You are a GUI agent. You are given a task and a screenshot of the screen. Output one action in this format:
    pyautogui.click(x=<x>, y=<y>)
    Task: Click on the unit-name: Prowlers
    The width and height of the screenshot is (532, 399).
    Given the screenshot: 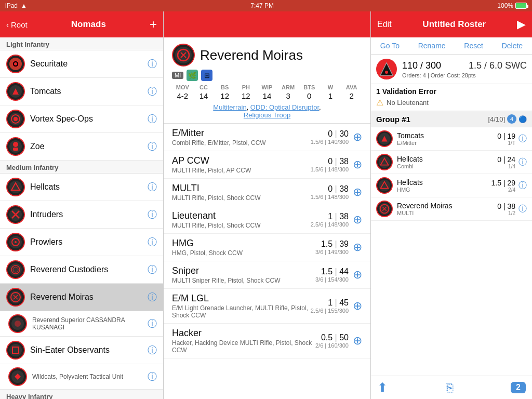 What is the action you would take?
    pyautogui.click(x=89, y=242)
    